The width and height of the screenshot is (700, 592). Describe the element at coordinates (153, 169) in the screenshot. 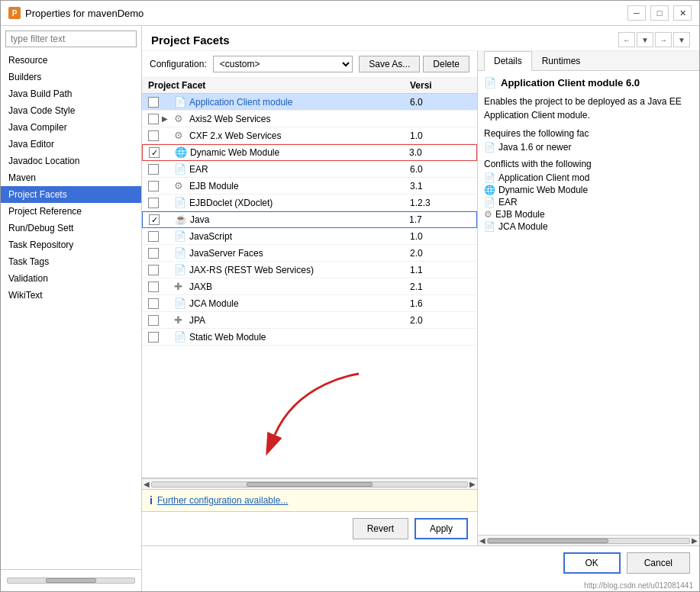

I see `facet-checkbox-ear` at that location.